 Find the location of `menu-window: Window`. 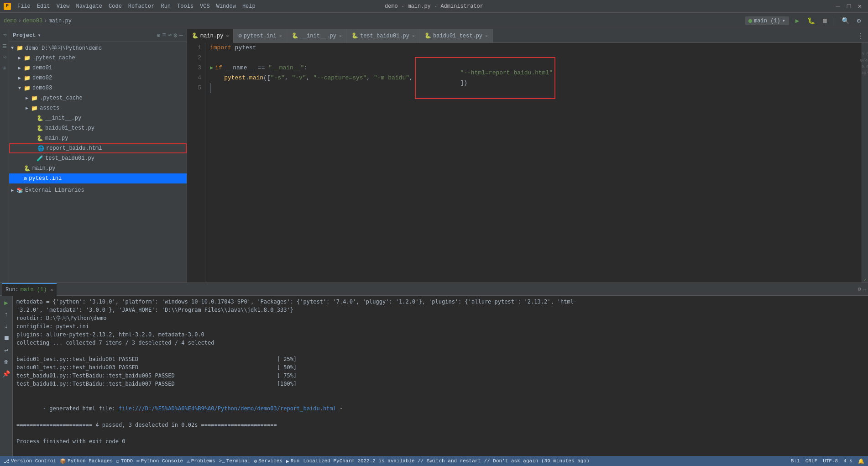

menu-window: Window is located at coordinates (226, 6).